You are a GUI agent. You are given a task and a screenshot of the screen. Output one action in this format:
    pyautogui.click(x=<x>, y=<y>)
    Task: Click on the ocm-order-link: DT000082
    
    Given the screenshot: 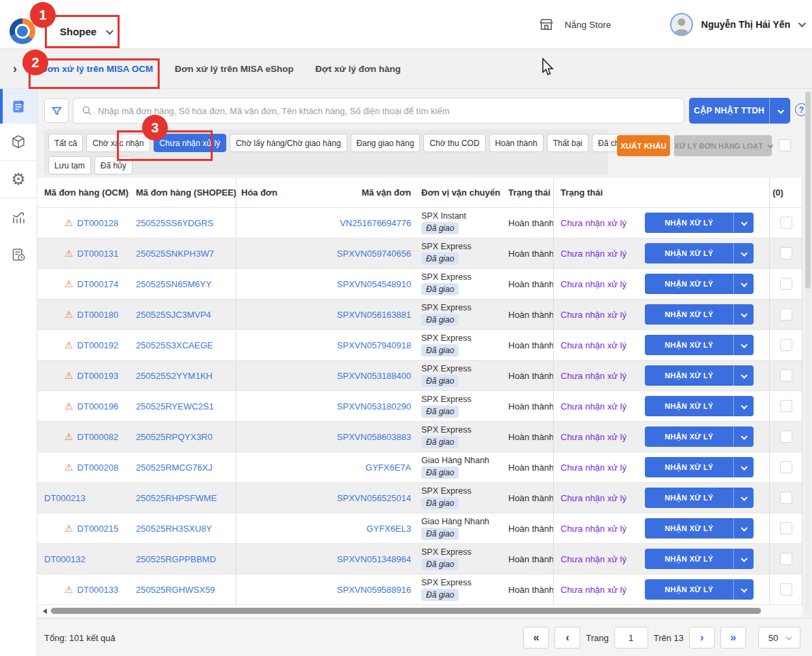 What is the action you would take?
    pyautogui.click(x=98, y=437)
    